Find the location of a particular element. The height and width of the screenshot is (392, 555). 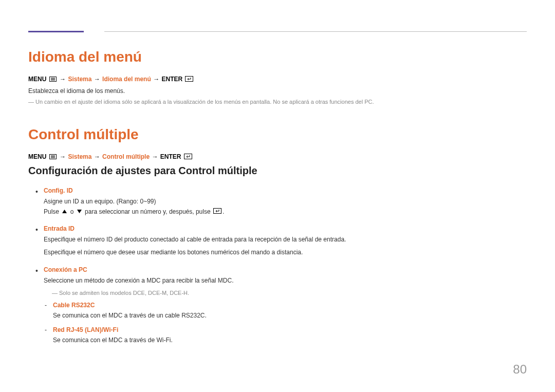

nav-path-idioma: MENU → Sistema → Idioma del menú → ENTER is located at coordinates (278, 79).